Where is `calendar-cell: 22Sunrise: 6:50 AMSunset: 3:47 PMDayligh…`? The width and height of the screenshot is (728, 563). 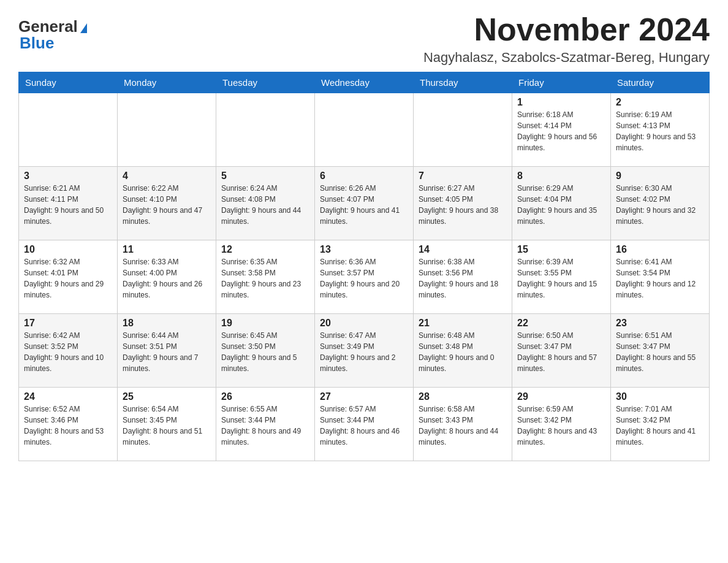 calendar-cell: 22Sunrise: 6:50 AMSunset: 3:47 PMDayligh… is located at coordinates (561, 351).